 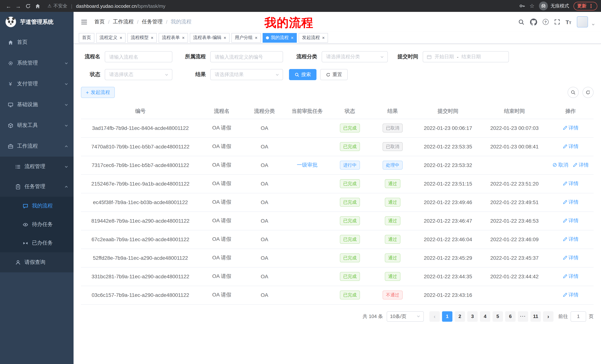 I want to click on address-bar: ⚠ 不安全 | dashboard.yudao.iocoder.cn/bpm/t…, so click(x=283, y=6).